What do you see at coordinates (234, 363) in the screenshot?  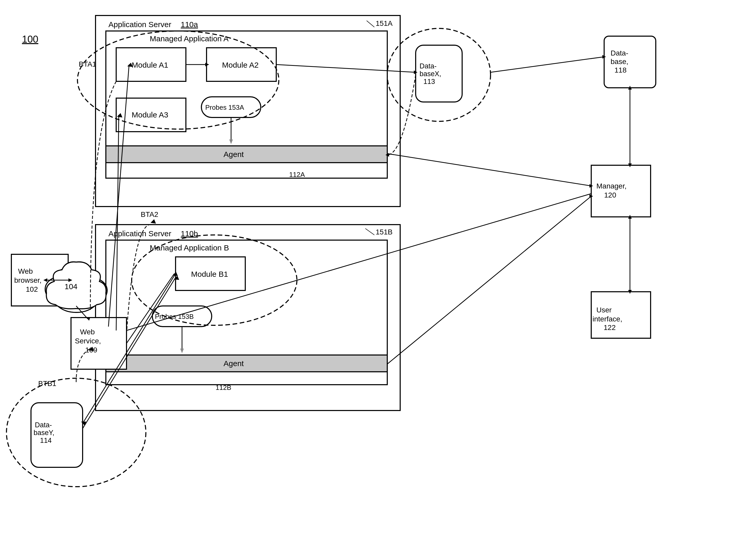 I see `agent-b-label: Agent` at bounding box center [234, 363].